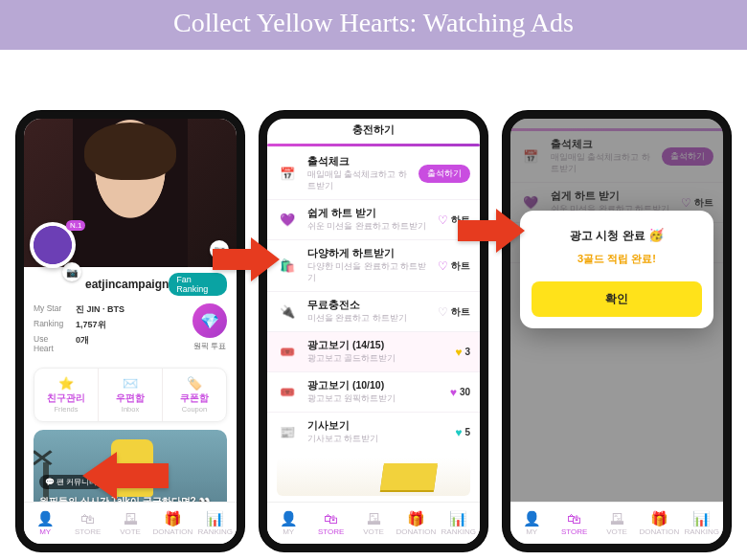  Describe the element at coordinates (374, 174) in the screenshot. I see `store-item: 📅출석체크매일매일 출석체크하고 하트받기출석하기` at that location.